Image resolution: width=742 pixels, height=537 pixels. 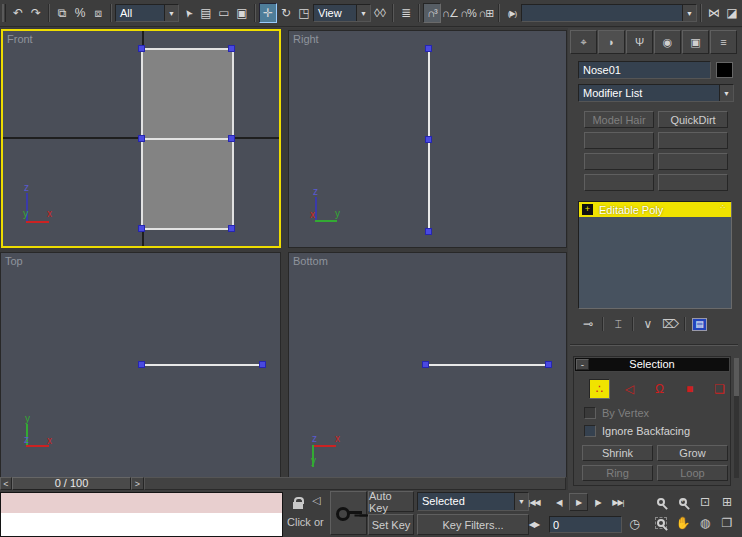 I want to click on go-to-start-icon: |◀◀, so click(x=534, y=502).